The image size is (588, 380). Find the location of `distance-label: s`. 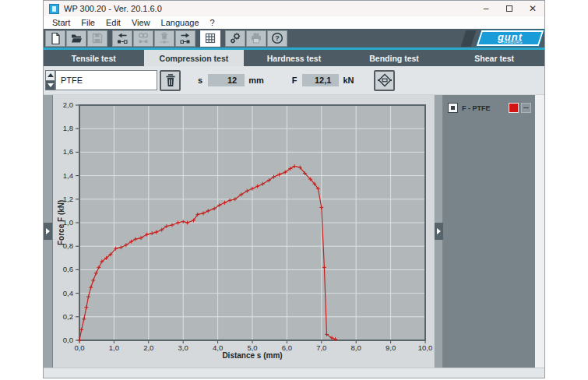

distance-label: s is located at coordinates (200, 80).